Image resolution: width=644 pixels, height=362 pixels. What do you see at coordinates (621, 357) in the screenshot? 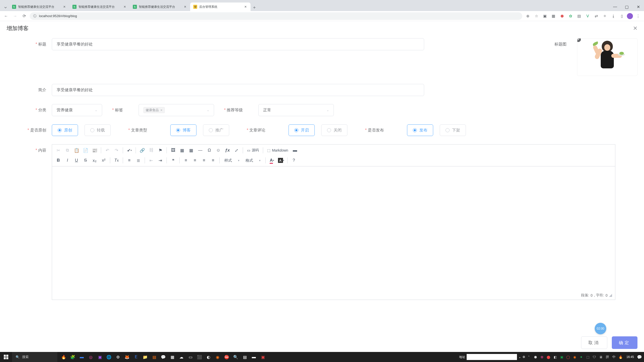
I see `tray-icon: 🔥` at bounding box center [621, 357].